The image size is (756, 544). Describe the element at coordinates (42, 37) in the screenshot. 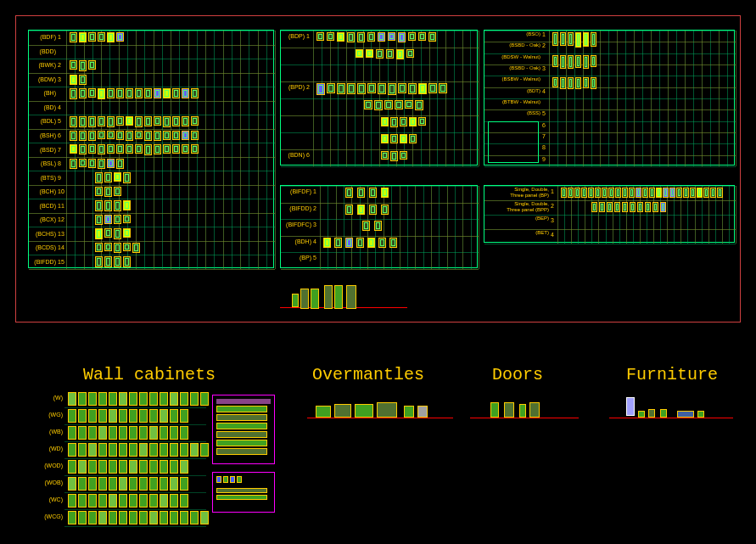

I see `panel-a-row-label: (BDF)` at that location.